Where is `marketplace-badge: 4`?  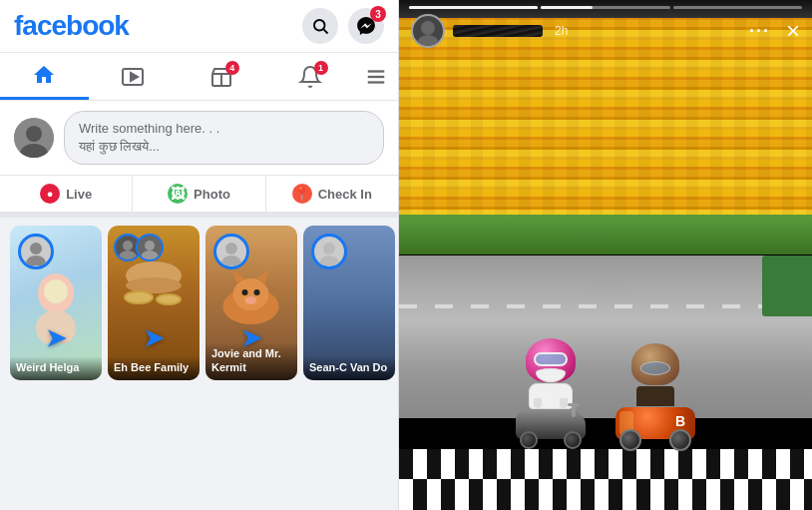
marketplace-badge: 4 is located at coordinates (232, 68).